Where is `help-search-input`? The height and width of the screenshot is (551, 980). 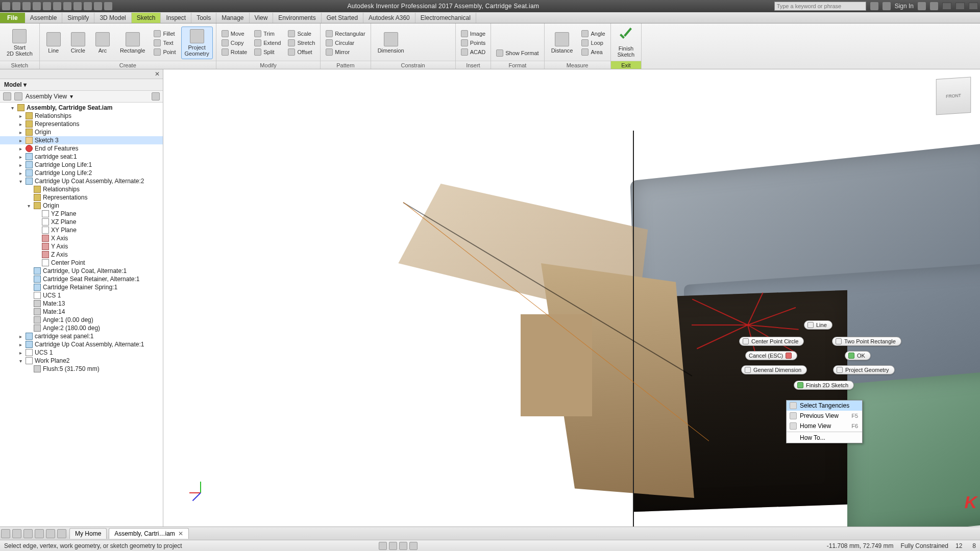 help-search-input is located at coordinates (820, 6).